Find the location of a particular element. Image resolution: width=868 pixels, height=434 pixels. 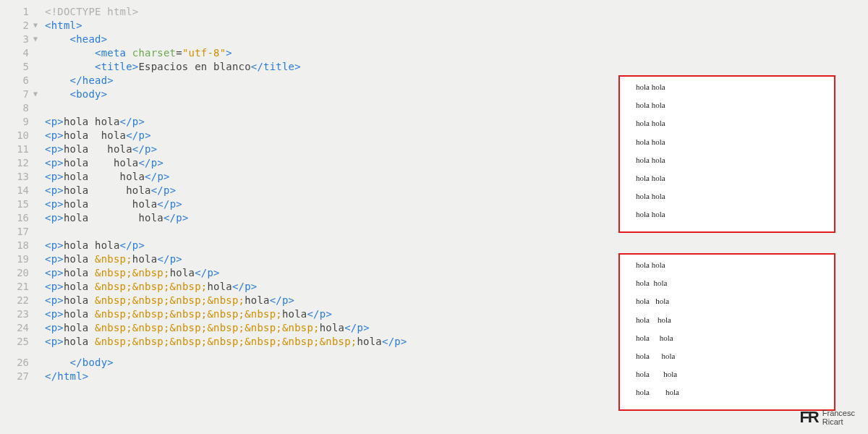

code-content: <title>Espacios en blanco</title> is located at coordinates (173, 67).